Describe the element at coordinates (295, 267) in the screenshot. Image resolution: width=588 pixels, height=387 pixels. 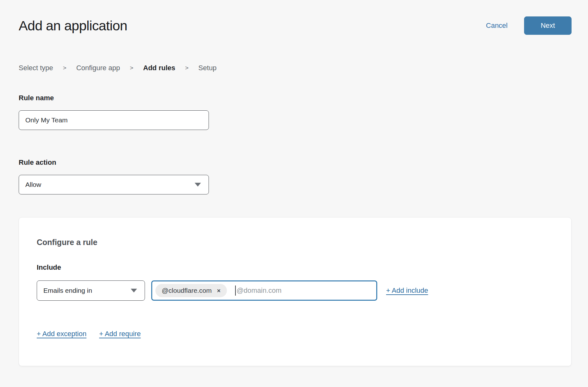
I see `include-label: Include` at that location.